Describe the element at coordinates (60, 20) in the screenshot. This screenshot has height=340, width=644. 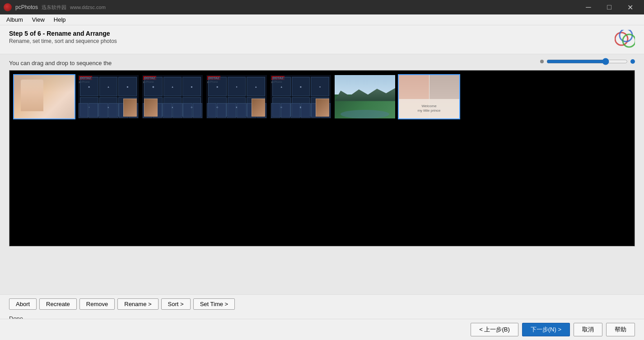
I see `menu-help: Help` at that location.